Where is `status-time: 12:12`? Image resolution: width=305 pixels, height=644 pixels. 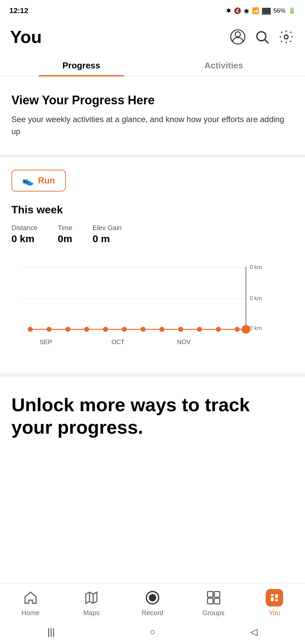
status-time: 12:12 is located at coordinates (19, 11).